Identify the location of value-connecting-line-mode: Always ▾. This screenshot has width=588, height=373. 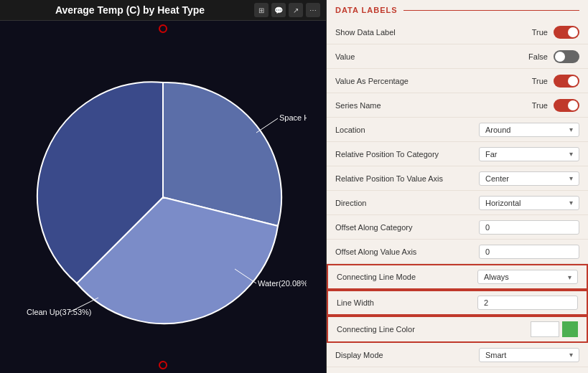
(515, 277).